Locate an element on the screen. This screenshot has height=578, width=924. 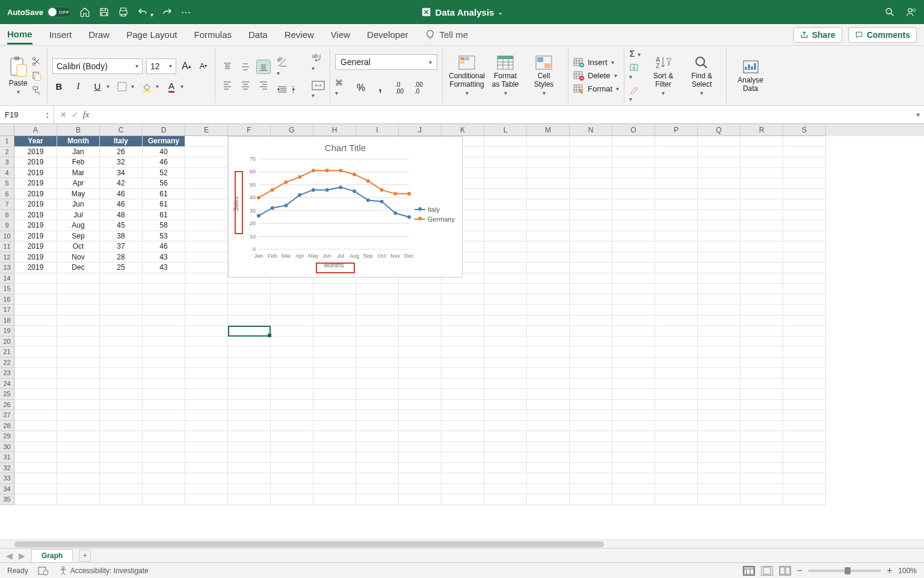
cell: 2019 is located at coordinates (36, 237).